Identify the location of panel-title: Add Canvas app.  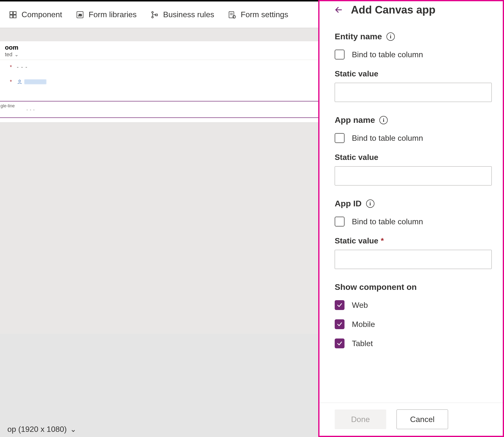
(393, 10).